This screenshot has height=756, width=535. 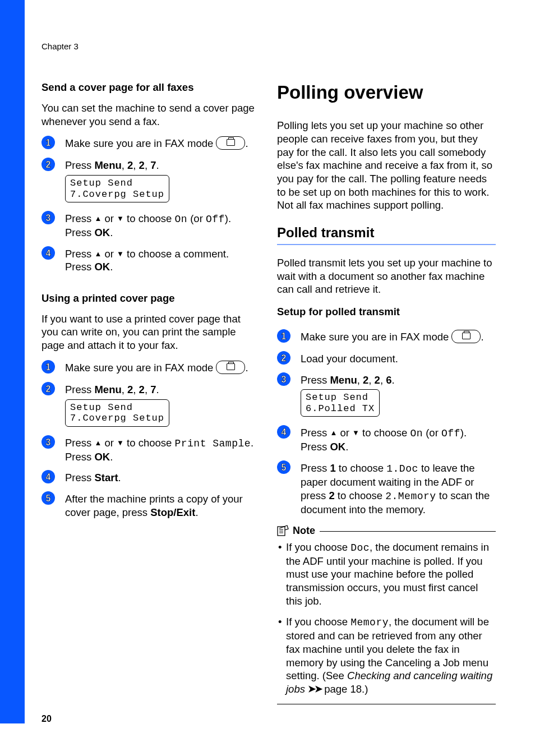 What do you see at coordinates (48, 142) in the screenshot?
I see `svg-text: 1` at bounding box center [48, 142].